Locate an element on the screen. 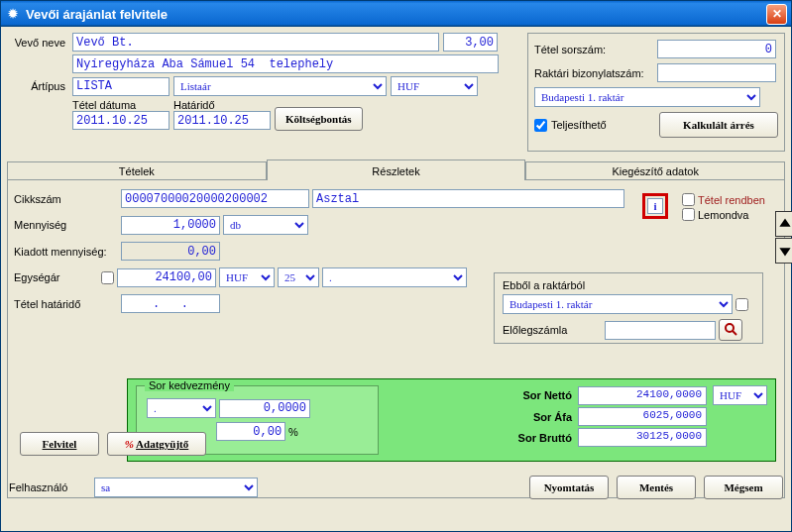 This screenshot has width=792, height=532. net-label: Sor Nettó is located at coordinates (548, 395).